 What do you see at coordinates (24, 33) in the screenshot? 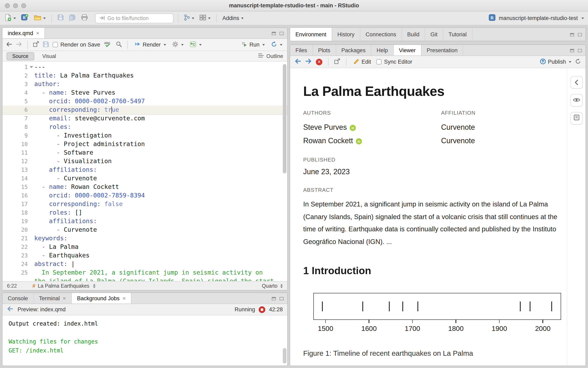
I see `tab-index-qmd: index.qmd ×` at bounding box center [24, 33].